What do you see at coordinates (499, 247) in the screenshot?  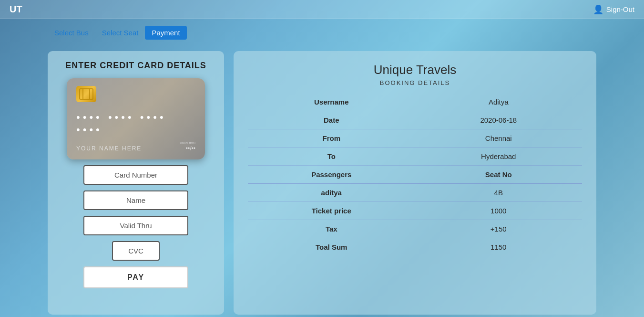 I see `total-value: 1150` at bounding box center [499, 247].